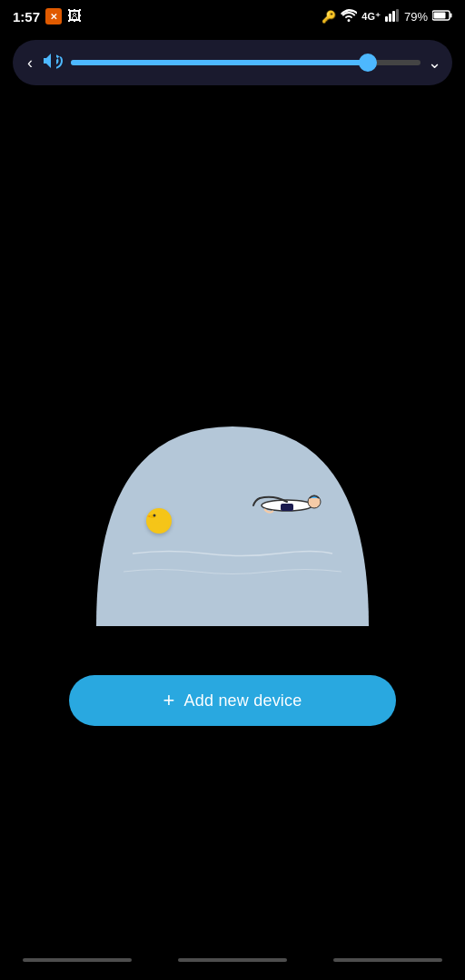  I want to click on slider-thumb, so click(368, 63).